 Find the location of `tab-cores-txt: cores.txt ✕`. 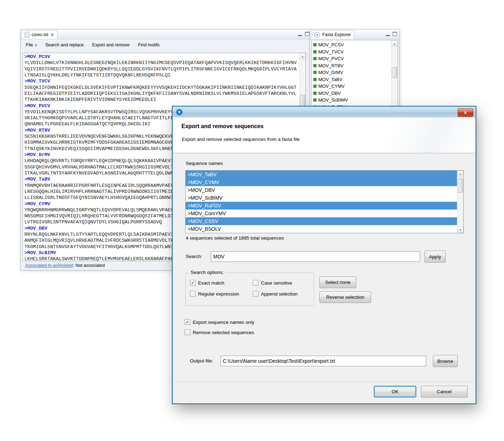

tab-cores-txt: cores.txt ✕ is located at coordinates (40, 35).